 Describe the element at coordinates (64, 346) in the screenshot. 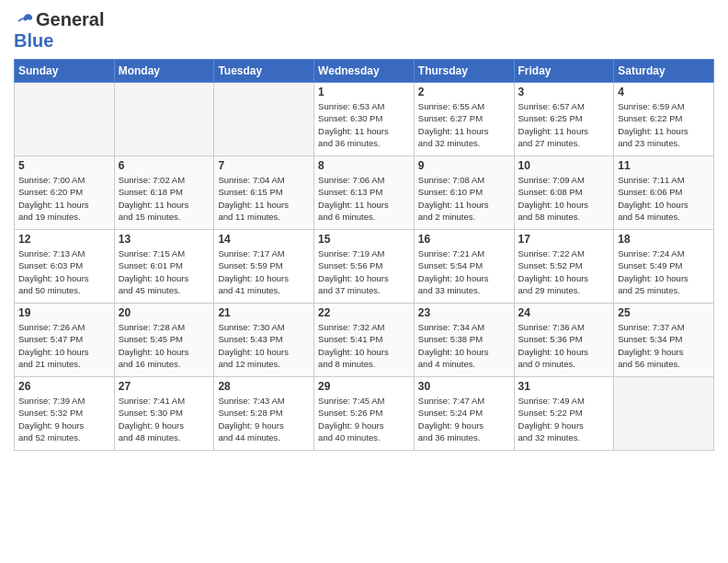

I see `cell-text: Sunrise: 7:26 AM Sunset: 5:47 PM Dayligh…` at that location.